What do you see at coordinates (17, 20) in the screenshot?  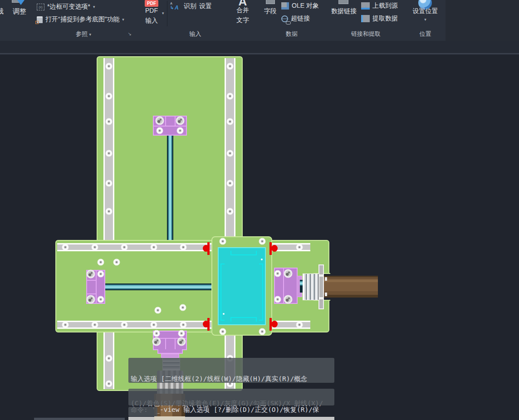 I see `ribbon-panel-partial: 裁 调整` at bounding box center [17, 20].